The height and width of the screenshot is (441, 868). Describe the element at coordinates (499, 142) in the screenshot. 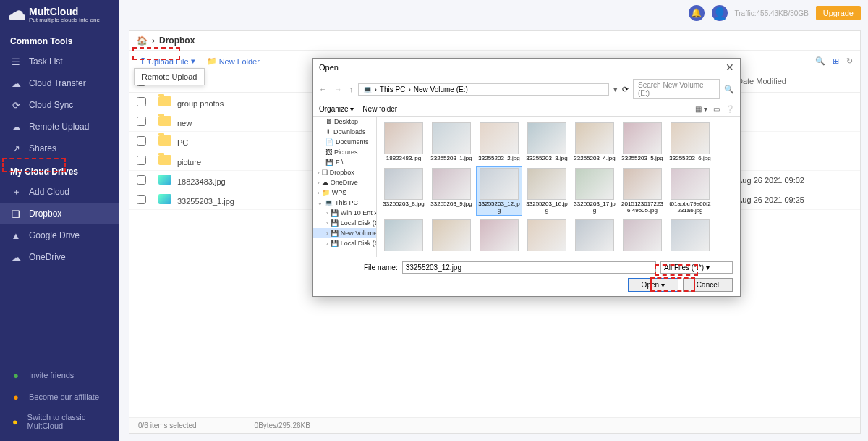

I see `file-thumbnail: 33255203_2.jpg` at that location.